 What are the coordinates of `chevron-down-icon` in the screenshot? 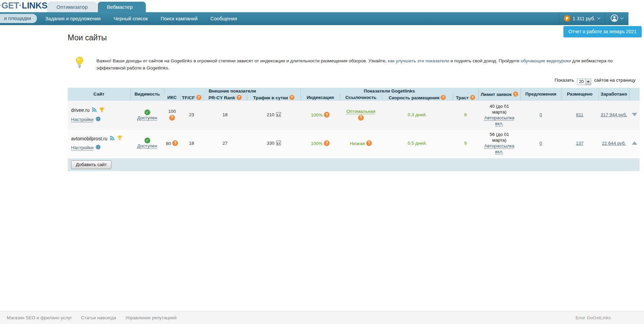 It's located at (622, 18).